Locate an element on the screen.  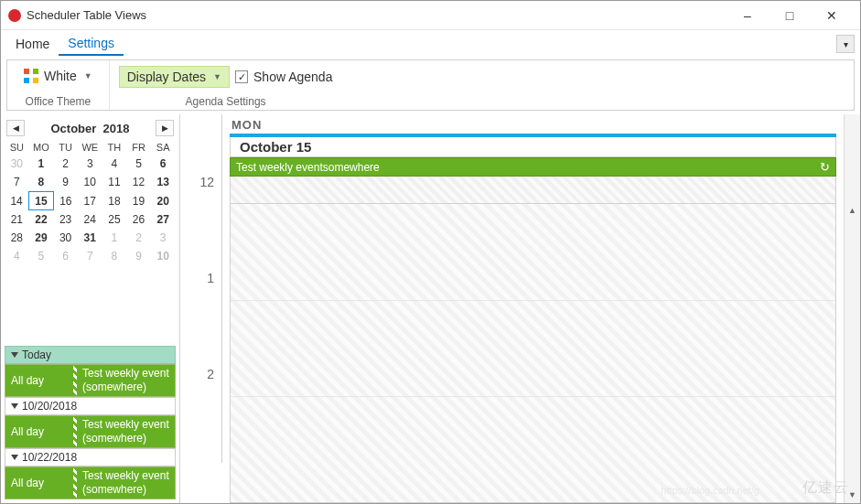
ribbon-group-theme: White ▼ Office Theme is located at coordinates (59, 85).